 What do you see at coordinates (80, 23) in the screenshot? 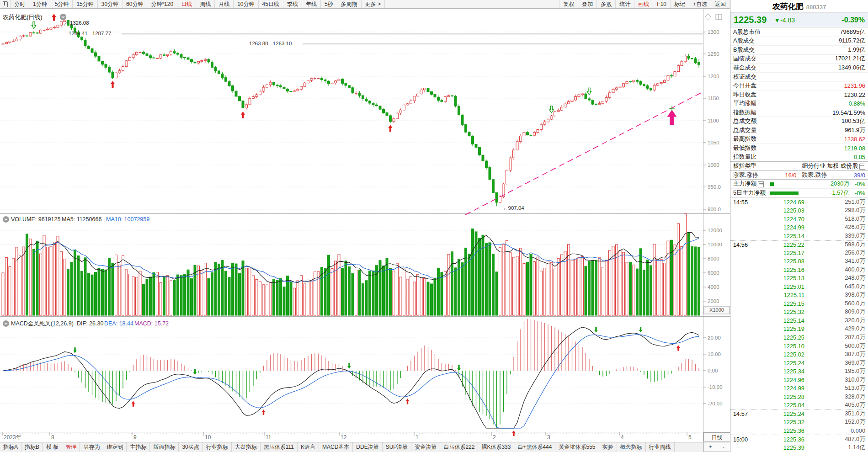
I see `svg-text: 1326.08` at bounding box center [80, 23].